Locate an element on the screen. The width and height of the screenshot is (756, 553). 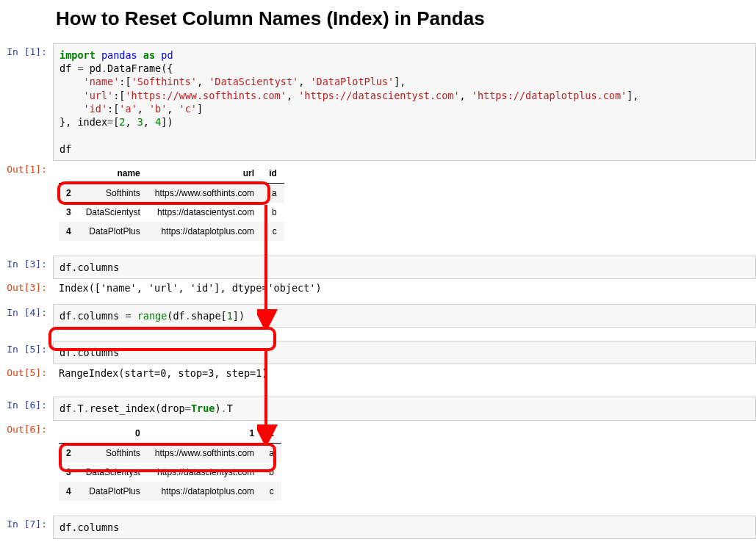
table-header: name is located at coordinates (113, 173).